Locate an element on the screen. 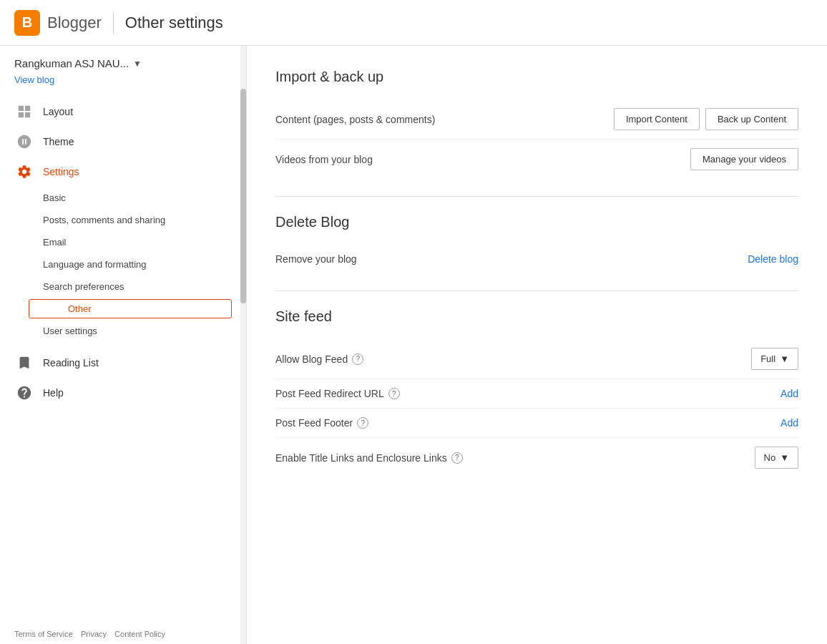 This screenshot has width=827, height=644. post-feed-footer-label: Post Feed Footer ? is located at coordinates (322, 423).